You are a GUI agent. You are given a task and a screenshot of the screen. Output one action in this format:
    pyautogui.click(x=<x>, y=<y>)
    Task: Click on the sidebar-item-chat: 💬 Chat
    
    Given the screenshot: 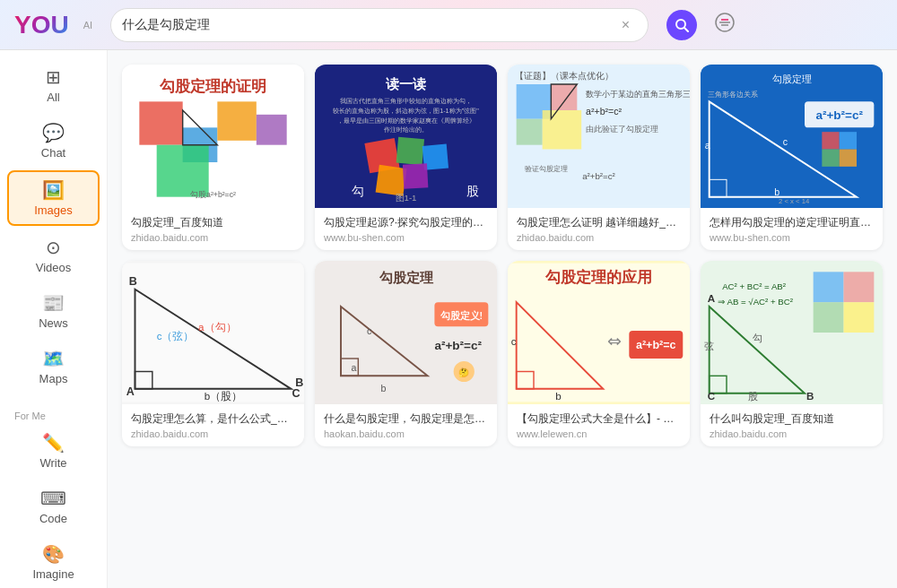 What is the action you would take?
    pyautogui.click(x=54, y=141)
    